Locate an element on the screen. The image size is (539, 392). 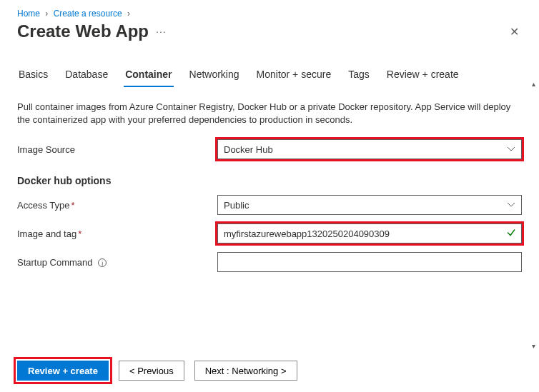
image-source-value: Docker Hub is located at coordinates (249, 150).